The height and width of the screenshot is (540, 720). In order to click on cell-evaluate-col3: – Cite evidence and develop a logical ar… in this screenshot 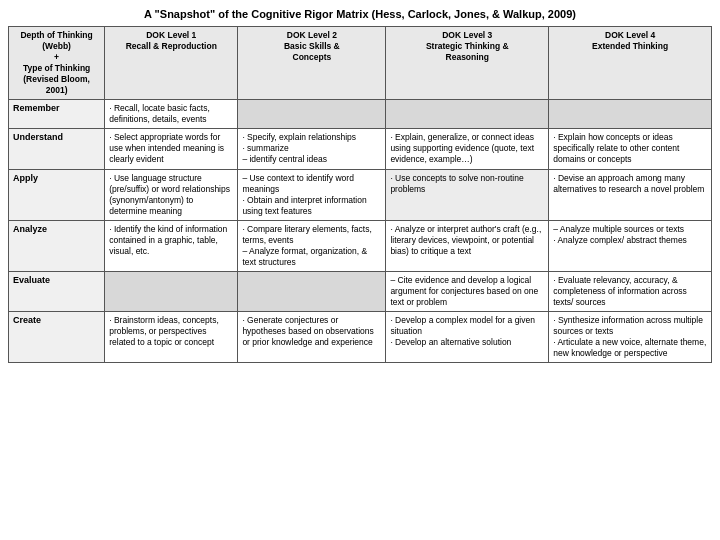, I will do `click(468, 291)`.